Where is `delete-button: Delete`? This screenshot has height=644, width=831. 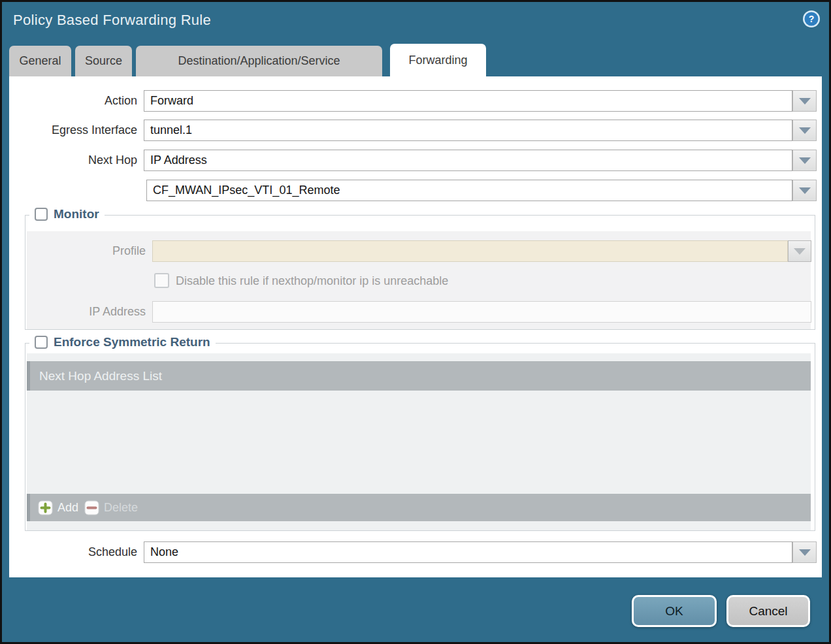 delete-button: Delete is located at coordinates (111, 508).